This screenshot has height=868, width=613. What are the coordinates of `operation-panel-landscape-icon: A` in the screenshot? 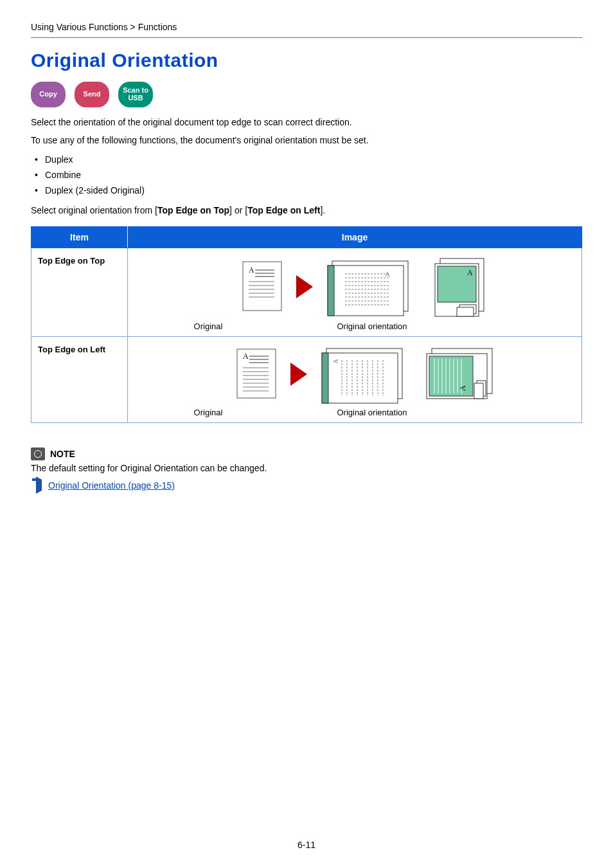 It's located at (461, 374).